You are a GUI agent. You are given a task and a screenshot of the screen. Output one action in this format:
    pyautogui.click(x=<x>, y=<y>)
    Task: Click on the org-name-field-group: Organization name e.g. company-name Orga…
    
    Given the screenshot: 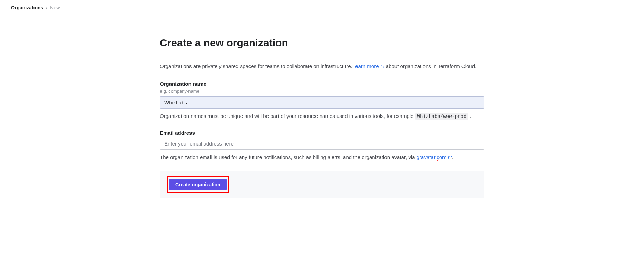 What is the action you would take?
    pyautogui.click(x=322, y=101)
    